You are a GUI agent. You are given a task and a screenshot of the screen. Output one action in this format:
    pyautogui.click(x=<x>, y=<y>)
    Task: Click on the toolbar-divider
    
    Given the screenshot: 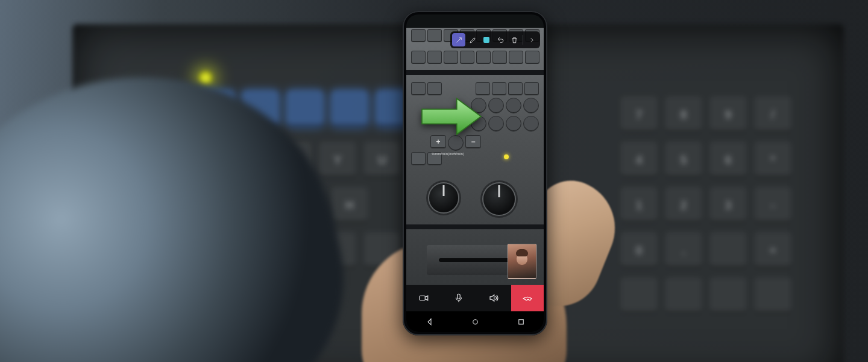 What is the action you would take?
    pyautogui.click(x=523, y=40)
    